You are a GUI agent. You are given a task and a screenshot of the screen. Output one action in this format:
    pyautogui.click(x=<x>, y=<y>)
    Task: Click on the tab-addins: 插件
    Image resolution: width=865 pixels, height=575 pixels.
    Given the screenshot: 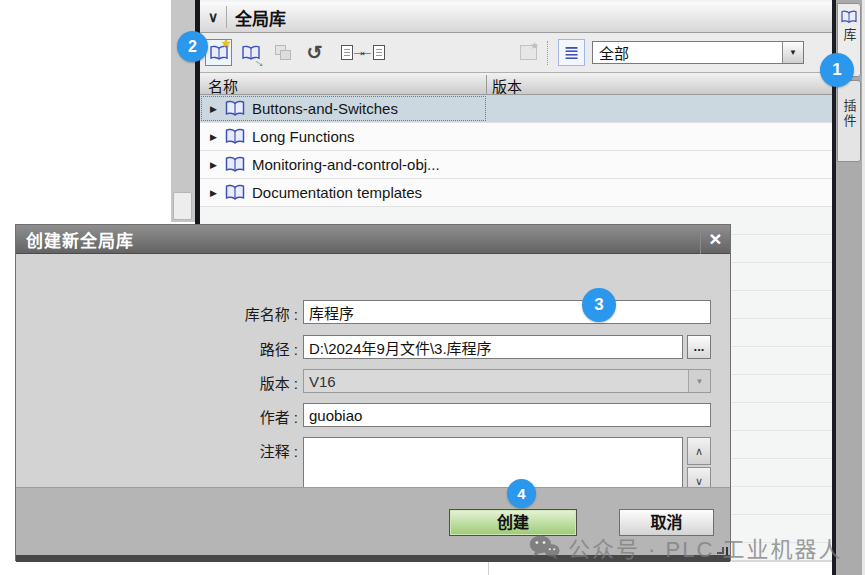 What is the action you would take?
    pyautogui.click(x=849, y=121)
    